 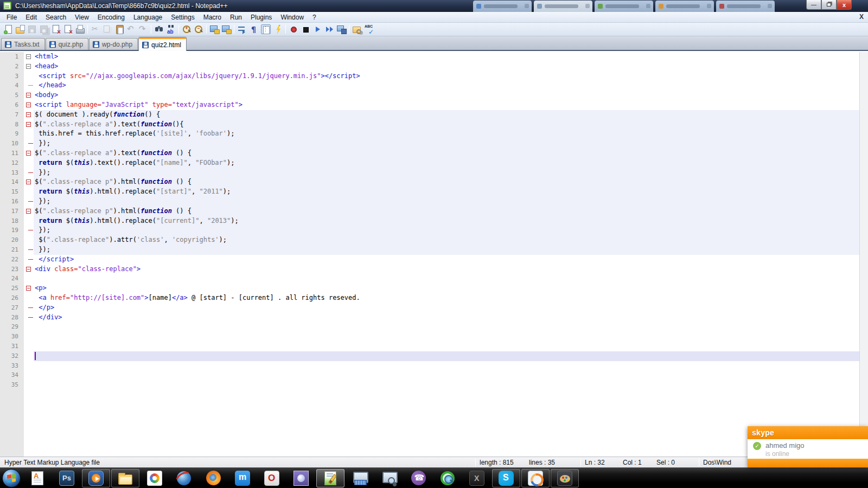 What do you see at coordinates (430, 153) in the screenshot?
I see `code-line-11: 11$(".class-replace a").text(function ()…` at bounding box center [430, 153].